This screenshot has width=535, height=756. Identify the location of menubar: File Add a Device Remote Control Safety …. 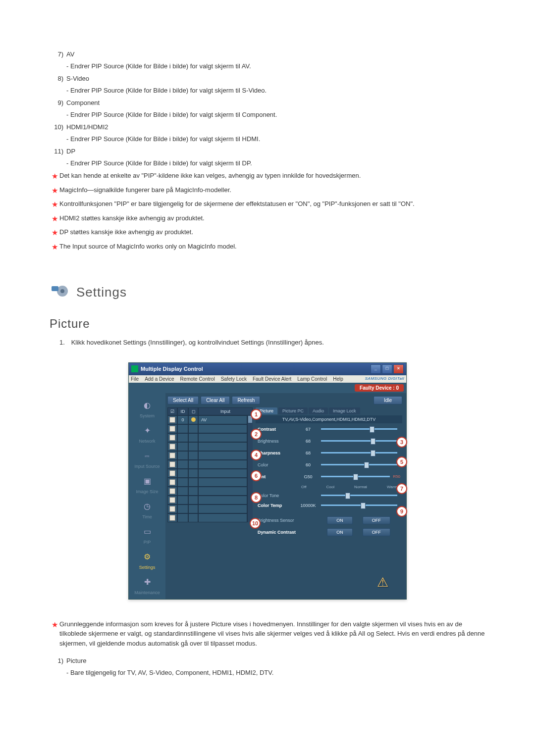
(268, 379).